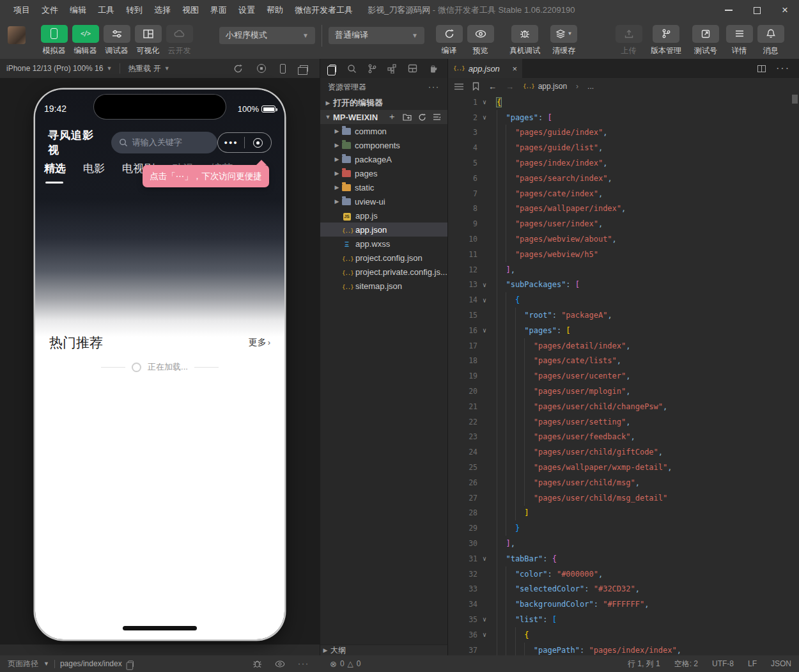  What do you see at coordinates (162, 10) in the screenshot?
I see `menu-item: 选择` at bounding box center [162, 10].